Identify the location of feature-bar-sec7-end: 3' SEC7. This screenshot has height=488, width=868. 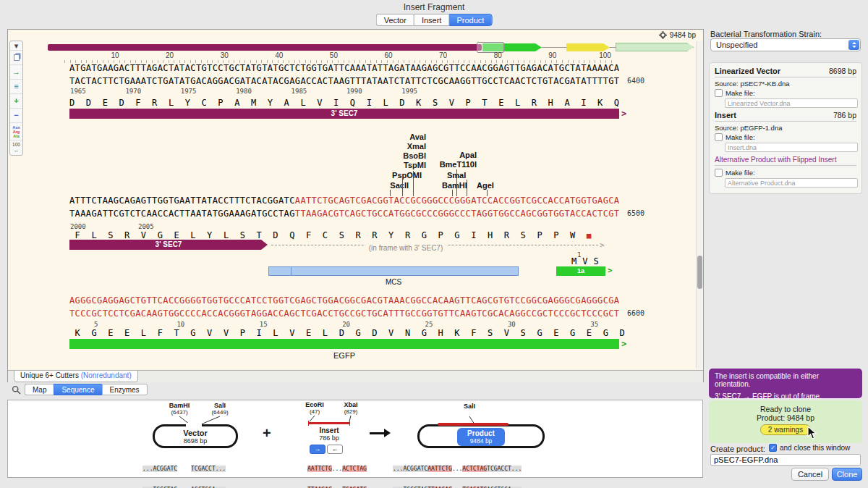
(169, 245).